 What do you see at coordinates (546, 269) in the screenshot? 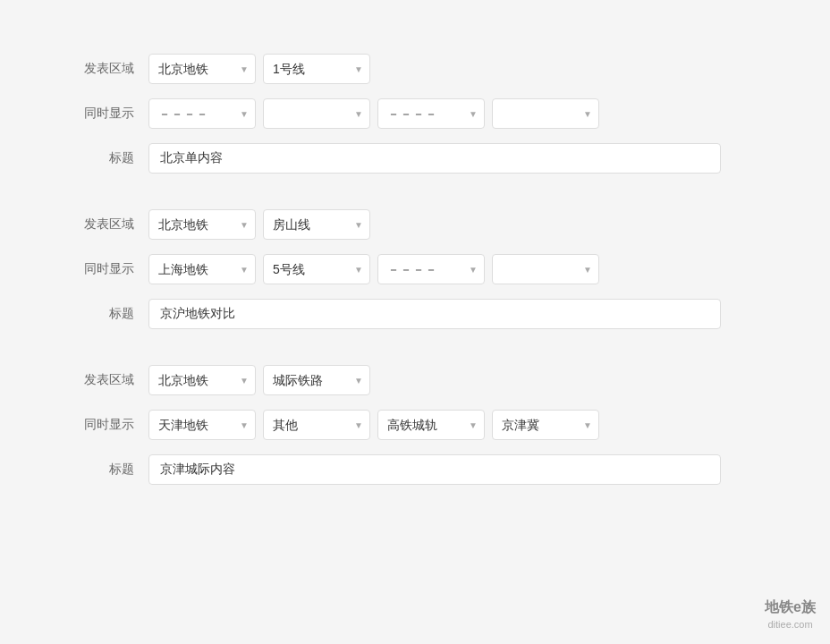
I see `sim-line2-wrapper-2: ▼` at bounding box center [546, 269].